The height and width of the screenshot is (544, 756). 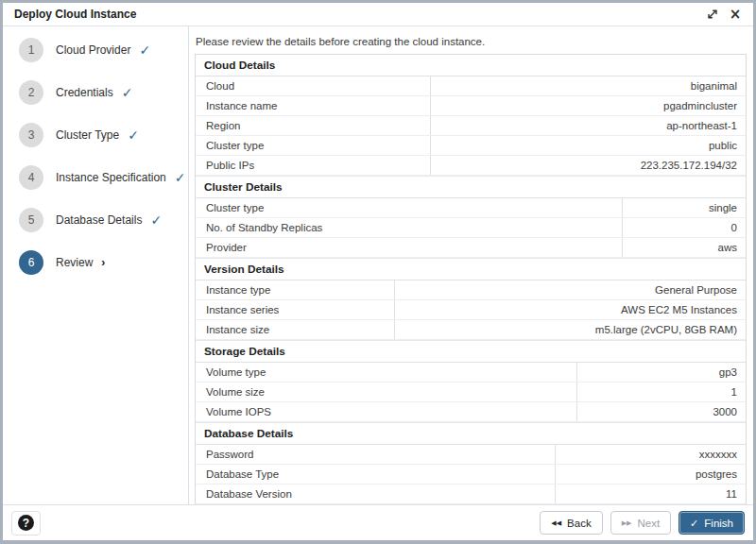 What do you see at coordinates (684, 247) in the screenshot?
I see `row-value: aws` at bounding box center [684, 247].